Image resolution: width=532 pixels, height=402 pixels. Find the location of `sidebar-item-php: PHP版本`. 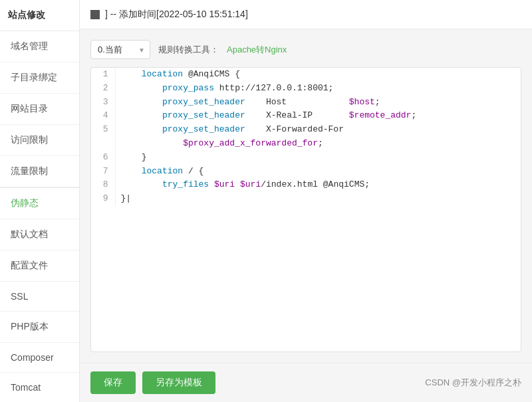

sidebar-item-php: PHP版本 is located at coordinates (40, 327).